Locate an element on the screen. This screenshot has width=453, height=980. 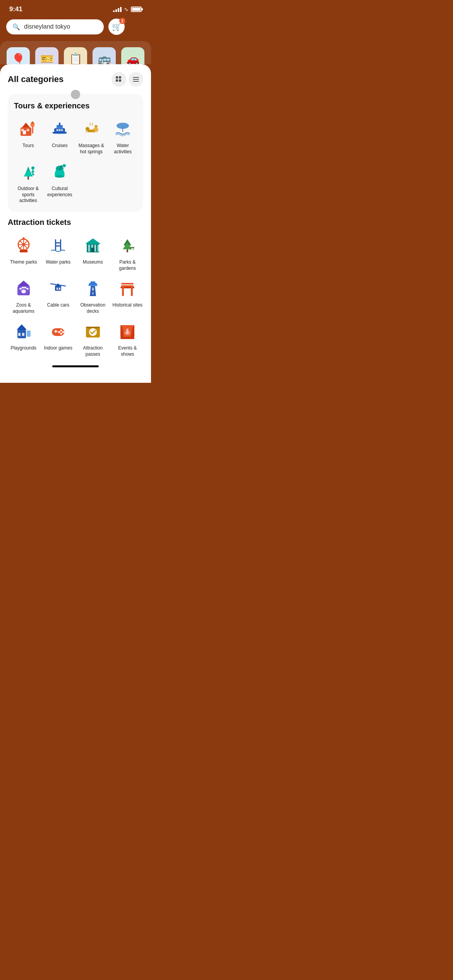
grid-icon is located at coordinates (119, 79).